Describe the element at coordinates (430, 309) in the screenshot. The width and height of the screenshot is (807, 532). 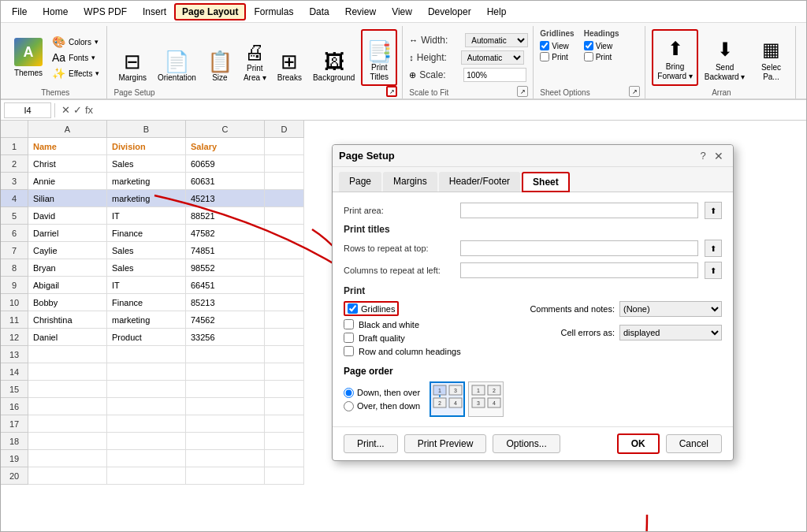
I see `gridlines-print-row: Gridlines` at that location.